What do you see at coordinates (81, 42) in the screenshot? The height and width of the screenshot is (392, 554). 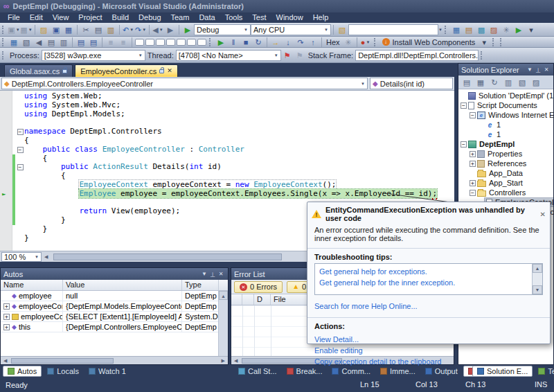 I see `indent-icon: ▤` at bounding box center [81, 42].